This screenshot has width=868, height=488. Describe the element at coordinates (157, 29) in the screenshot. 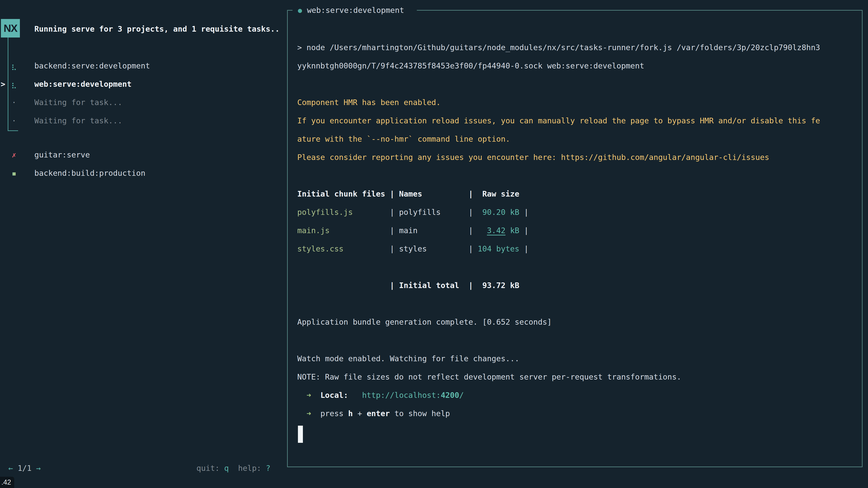

I see `run-summary-header: Running serve for 3 projects, and 1 requ…` at that location.